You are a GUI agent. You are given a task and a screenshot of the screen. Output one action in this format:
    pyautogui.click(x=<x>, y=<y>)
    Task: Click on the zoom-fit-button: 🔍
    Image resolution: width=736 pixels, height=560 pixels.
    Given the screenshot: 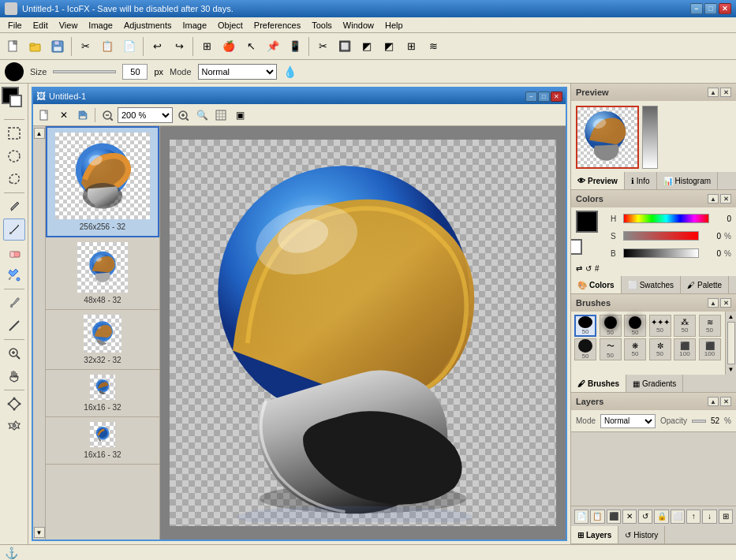 What is the action you would take?
    pyautogui.click(x=202, y=115)
    